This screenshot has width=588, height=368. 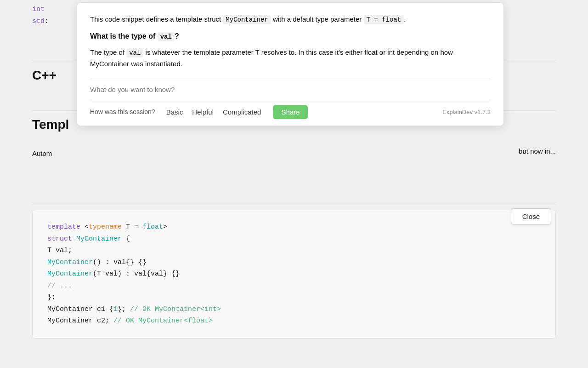 What do you see at coordinates (135, 53) in the screenshot?
I see `val-code-answer: val` at bounding box center [135, 53].